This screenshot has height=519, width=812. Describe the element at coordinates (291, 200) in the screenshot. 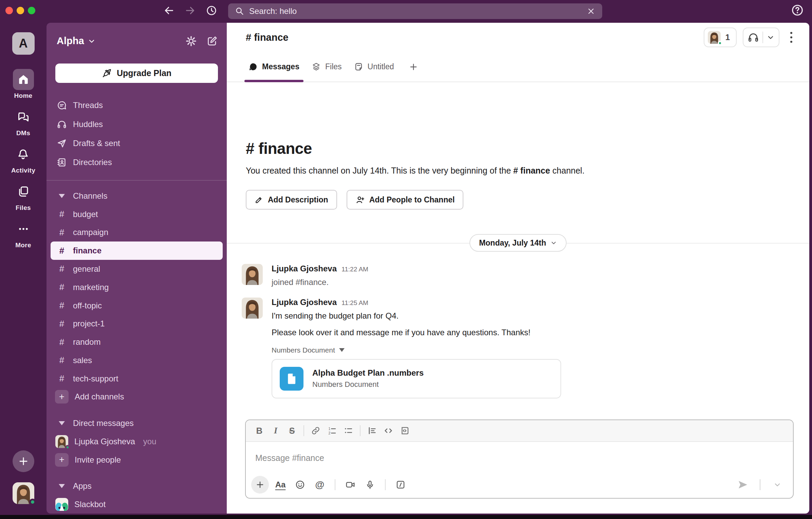

I see `add-description-button: Add Description` at that location.